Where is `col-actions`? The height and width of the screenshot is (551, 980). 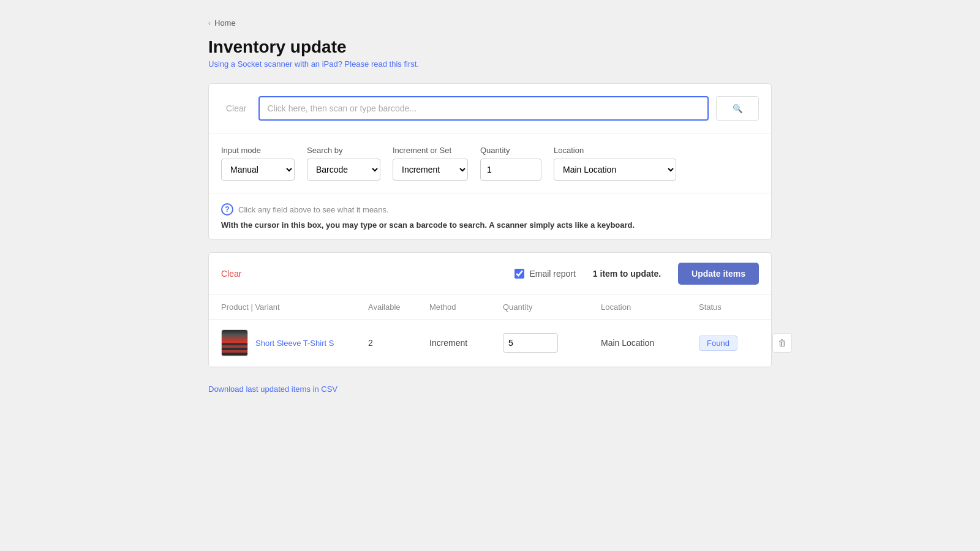 col-actions is located at coordinates (791, 307).